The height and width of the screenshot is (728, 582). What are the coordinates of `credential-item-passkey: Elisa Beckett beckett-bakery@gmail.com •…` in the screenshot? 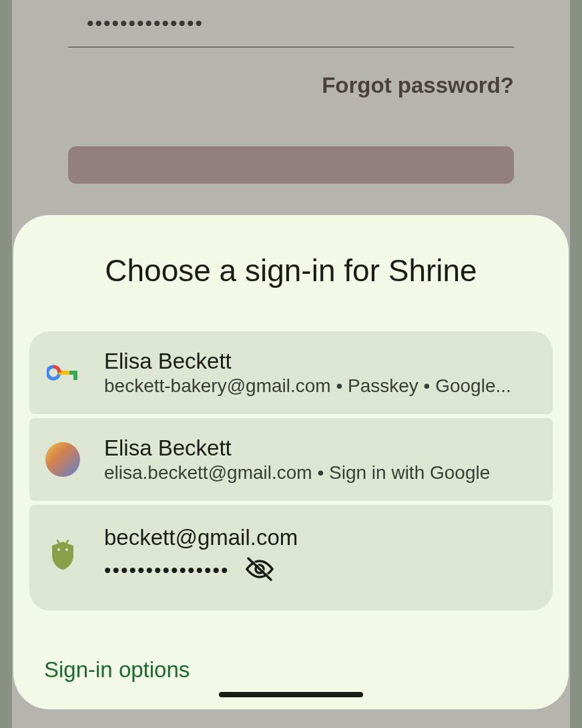 It's located at (291, 373).